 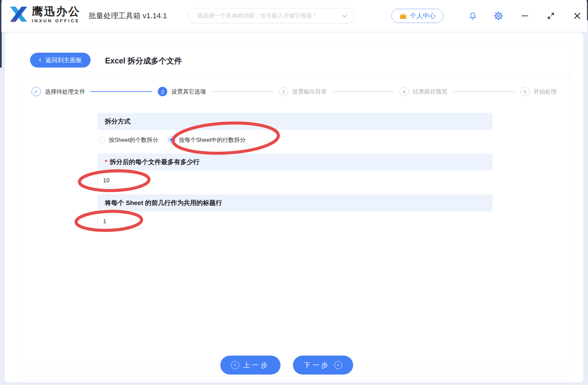 I want to click on max-rows-input, so click(x=120, y=180).